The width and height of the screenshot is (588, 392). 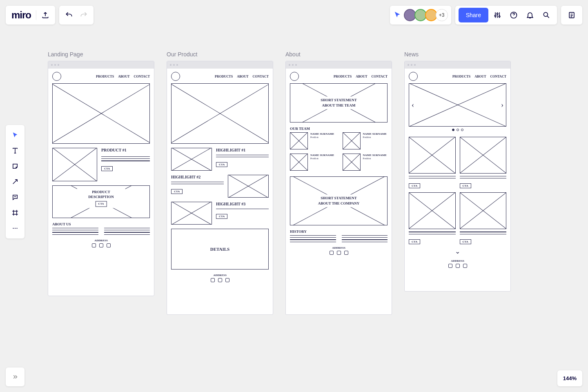 What do you see at coordinates (474, 15) in the screenshot?
I see `share-button: Share` at bounding box center [474, 15].